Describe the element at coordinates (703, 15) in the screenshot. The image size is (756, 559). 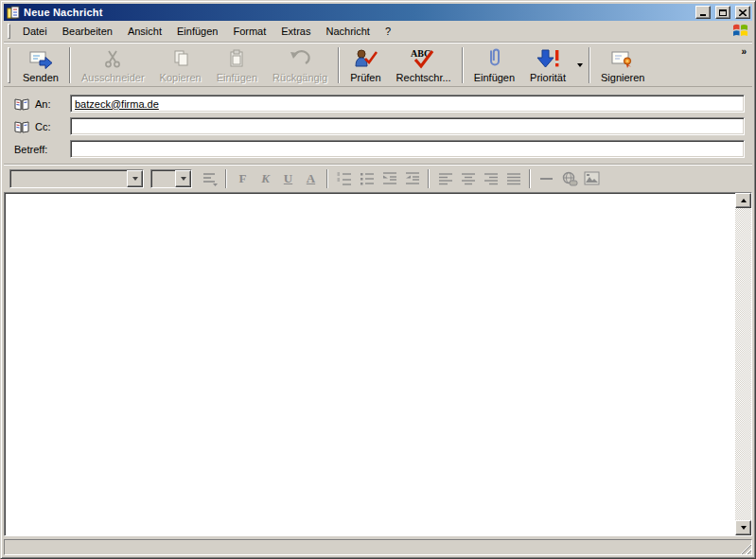
I see `minimize-icon` at that location.